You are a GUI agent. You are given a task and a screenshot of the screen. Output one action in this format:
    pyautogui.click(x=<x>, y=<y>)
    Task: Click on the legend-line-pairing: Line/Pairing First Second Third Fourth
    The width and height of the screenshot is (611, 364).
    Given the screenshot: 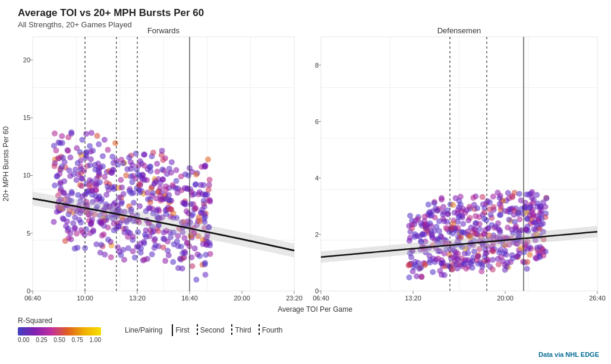 What is the action you would take?
    pyautogui.click(x=359, y=330)
    